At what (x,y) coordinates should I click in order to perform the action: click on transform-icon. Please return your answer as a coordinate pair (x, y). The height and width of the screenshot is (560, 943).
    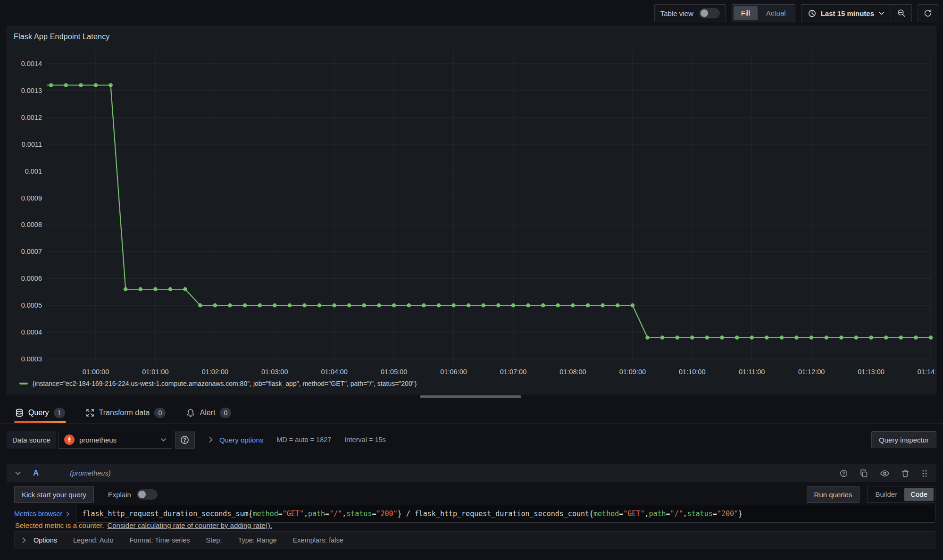
    Looking at the image, I should click on (90, 413).